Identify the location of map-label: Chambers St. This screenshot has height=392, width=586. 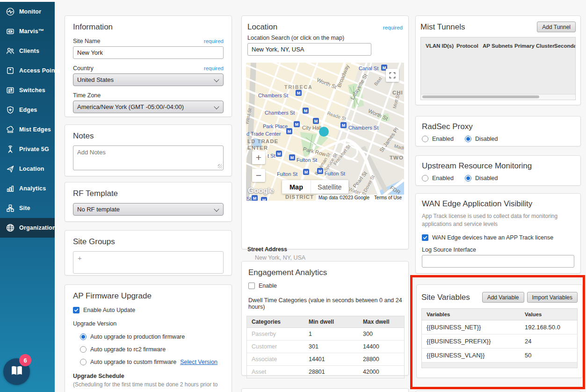
(273, 95).